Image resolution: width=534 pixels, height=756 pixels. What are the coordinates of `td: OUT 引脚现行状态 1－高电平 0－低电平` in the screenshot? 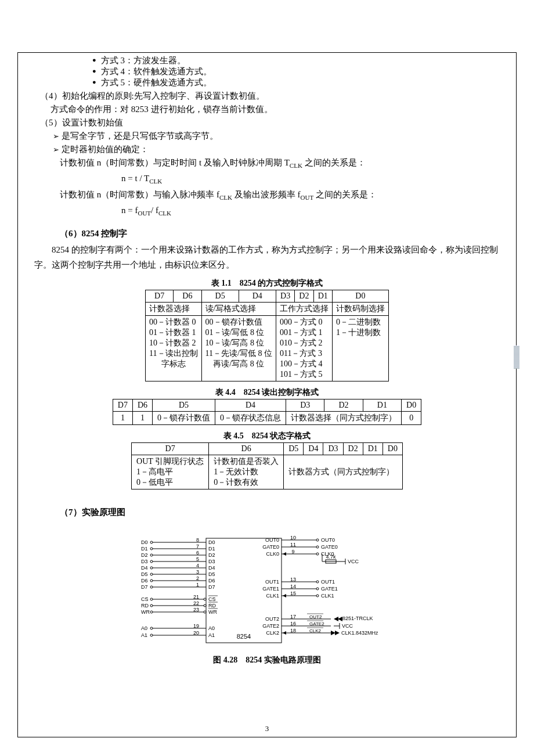 It's located at (171, 473).